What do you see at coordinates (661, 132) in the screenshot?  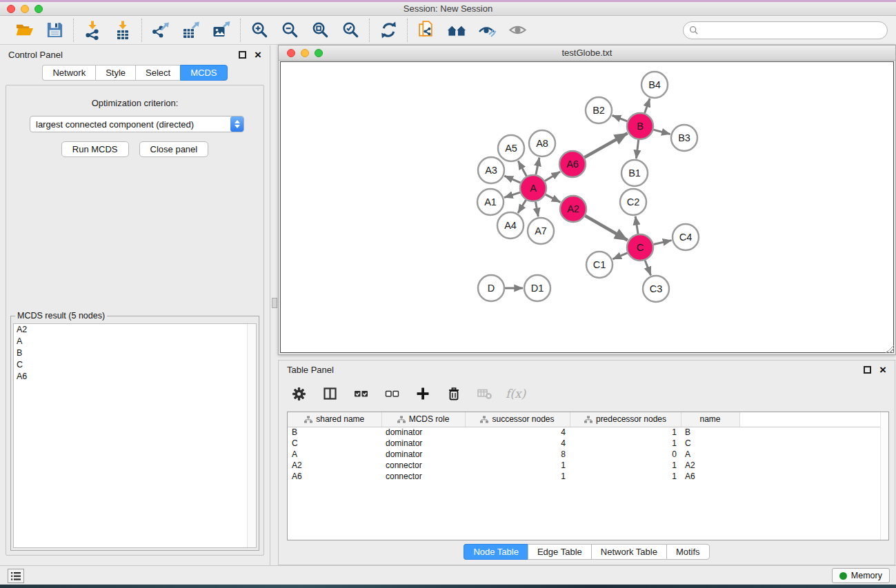 I see `graph-edge-B-B3` at bounding box center [661, 132].